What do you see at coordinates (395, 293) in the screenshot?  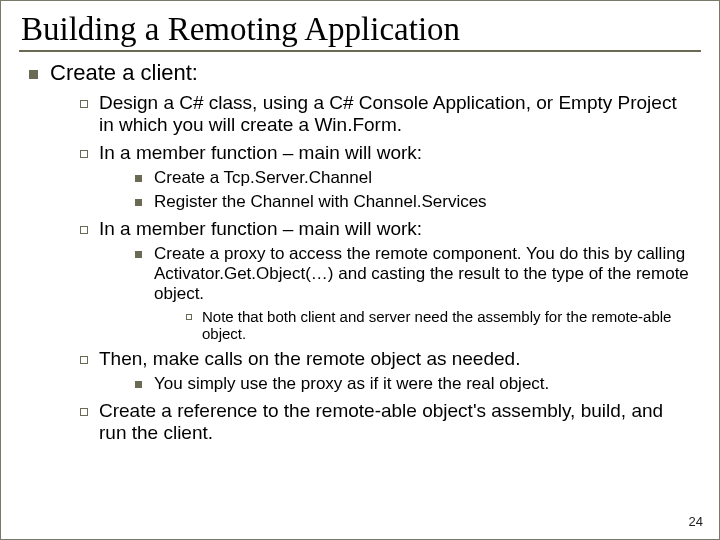 I see `list-level-3: Create a proxy to access the remote comp…` at bounding box center [395, 293].